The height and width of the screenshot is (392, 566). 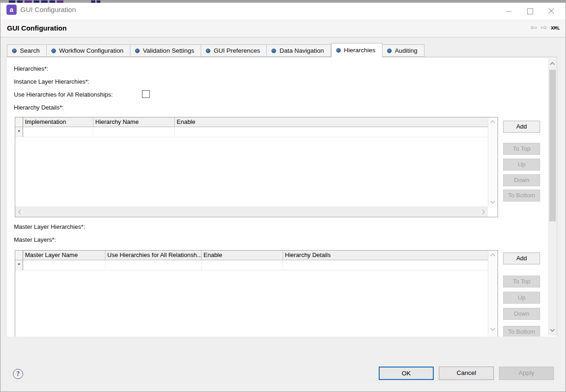 What do you see at coordinates (530, 11) in the screenshot?
I see `maximize-button` at bounding box center [530, 11].